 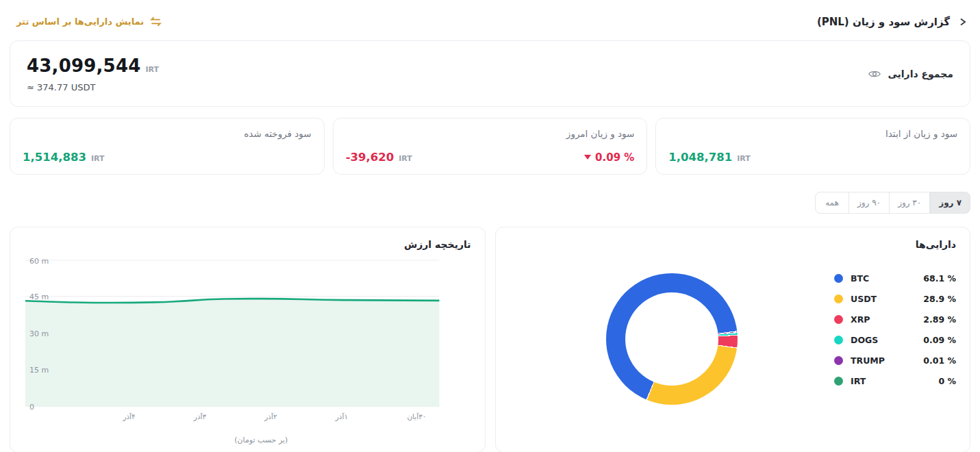 I want to click on y-tick: 45 m, so click(x=39, y=296).